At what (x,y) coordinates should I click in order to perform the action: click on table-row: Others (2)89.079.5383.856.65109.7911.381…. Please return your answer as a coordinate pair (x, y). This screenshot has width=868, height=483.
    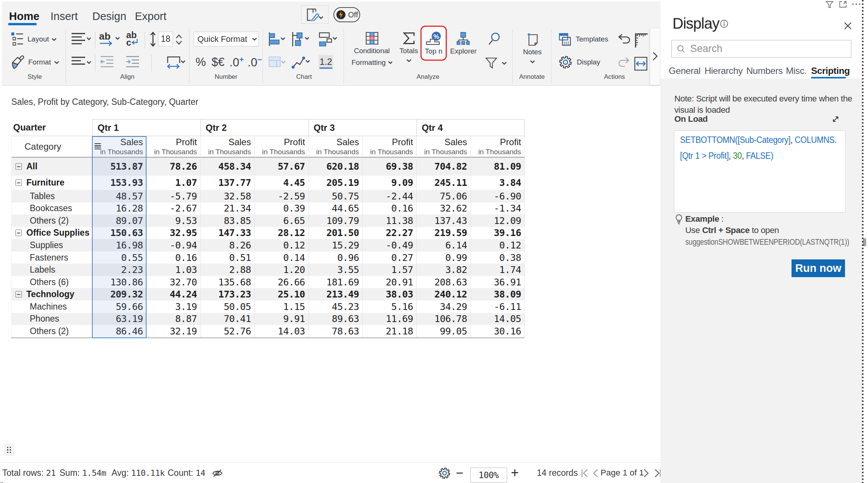
    Looking at the image, I should click on (268, 221).